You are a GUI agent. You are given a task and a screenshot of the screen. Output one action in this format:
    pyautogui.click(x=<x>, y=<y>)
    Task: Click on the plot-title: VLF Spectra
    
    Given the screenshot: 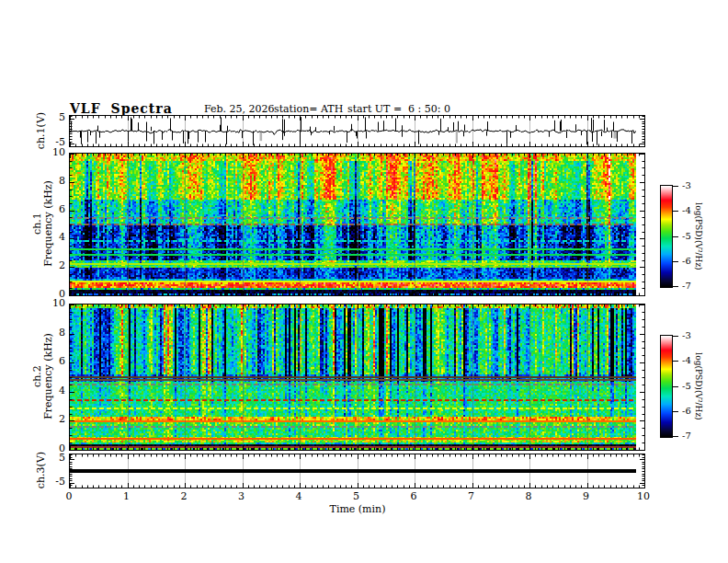 What is the action you would take?
    pyautogui.click(x=121, y=109)
    